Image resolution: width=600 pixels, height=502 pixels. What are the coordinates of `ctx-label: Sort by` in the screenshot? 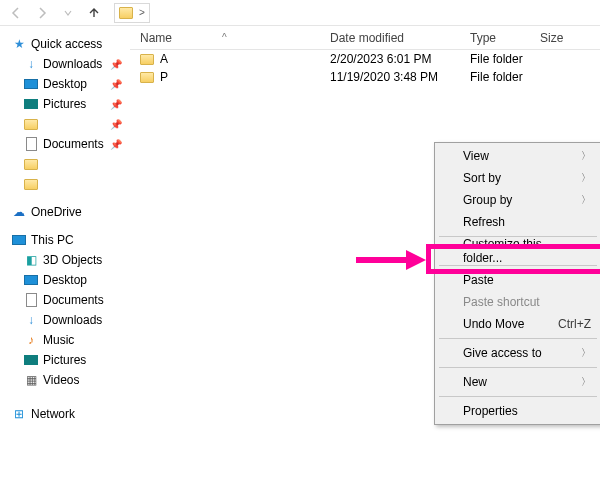 It's located at (482, 178).